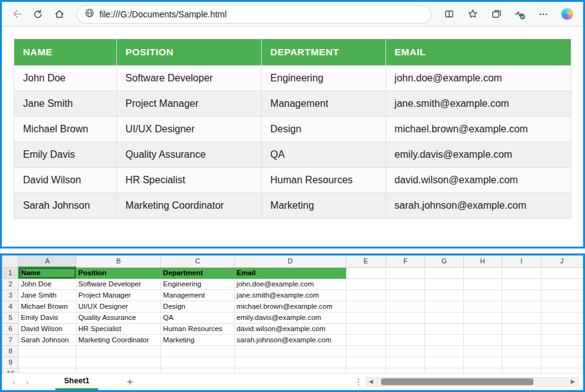 This screenshot has width=585, height=392. Describe the element at coordinates (17, 14) in the screenshot. I see `back-button` at that location.